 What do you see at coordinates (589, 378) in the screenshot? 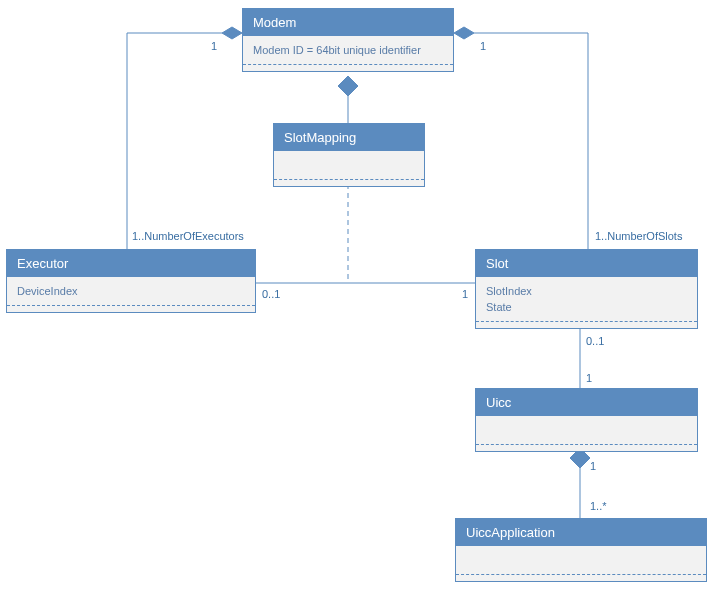
I see `mult-slot-uicc-bottom: 1` at bounding box center [589, 378].